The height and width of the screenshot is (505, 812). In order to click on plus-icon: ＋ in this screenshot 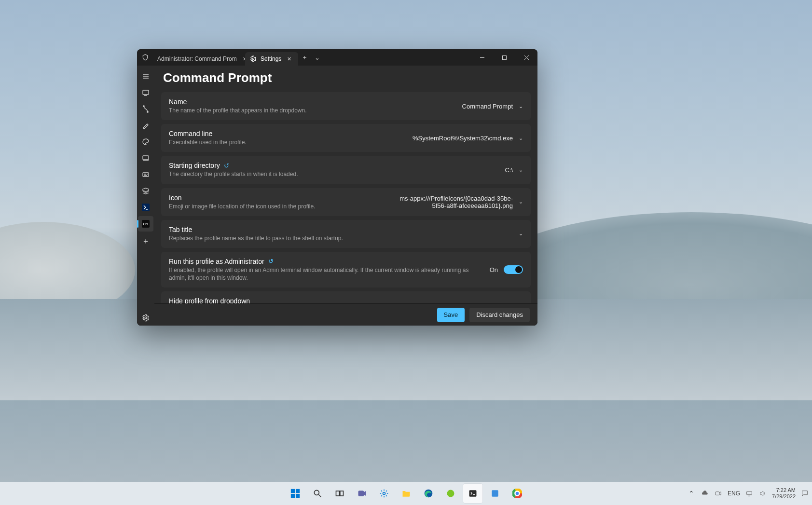, I will do `click(146, 240)`.